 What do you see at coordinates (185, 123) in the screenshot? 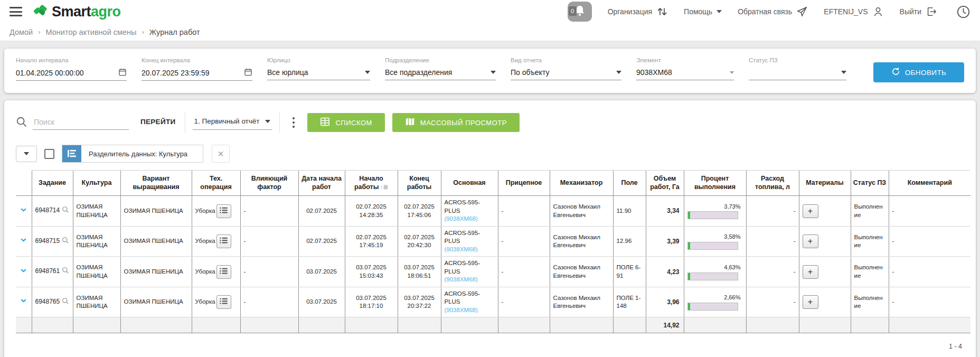
I see `divider` at bounding box center [185, 123].